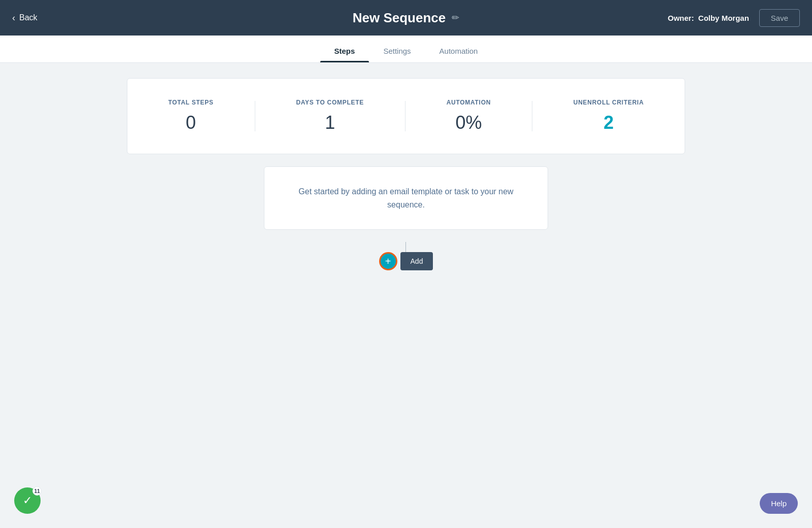  What do you see at coordinates (780, 18) in the screenshot?
I see `save-button: Save` at bounding box center [780, 18].